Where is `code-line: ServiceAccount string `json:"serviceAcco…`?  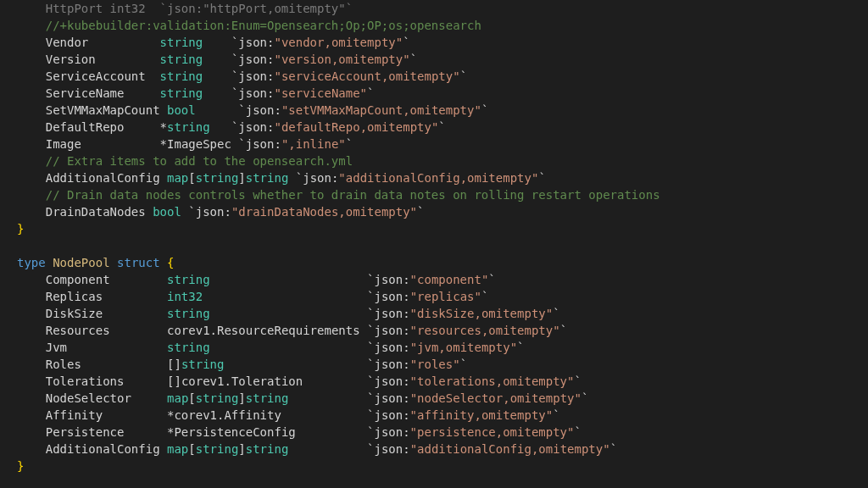 code-line: ServiceAccount string `json:"serviceAcco… is located at coordinates (442, 76).